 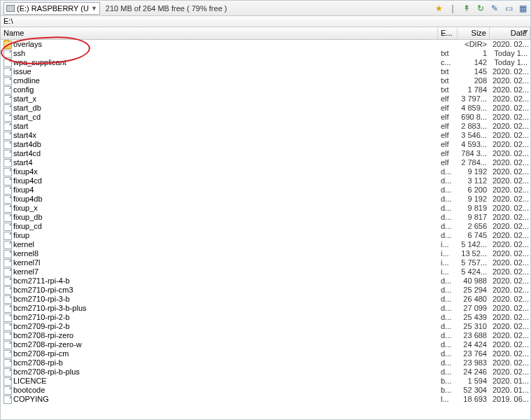 What do you see at coordinates (474, 90) in the screenshot?
I see `file-size: 1 784` at bounding box center [474, 90].